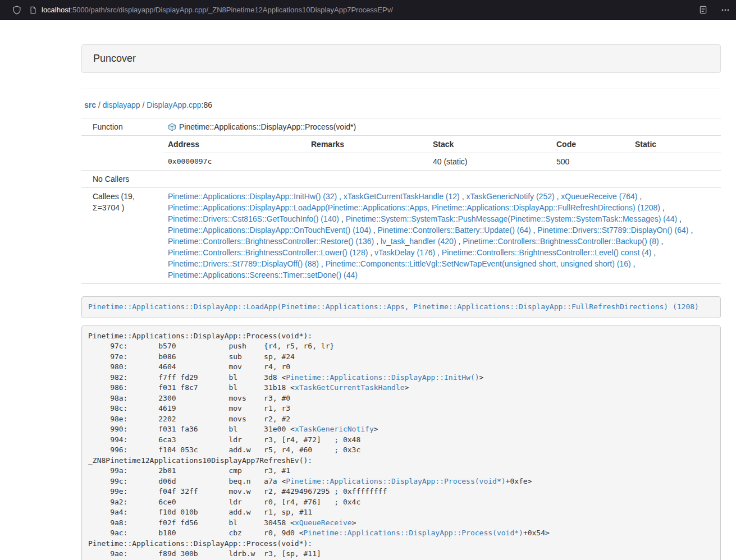 The height and width of the screenshot is (560, 736). I want to click on snippet-block: Pinetime::Applications::DisplayApp::Load…, so click(401, 307).